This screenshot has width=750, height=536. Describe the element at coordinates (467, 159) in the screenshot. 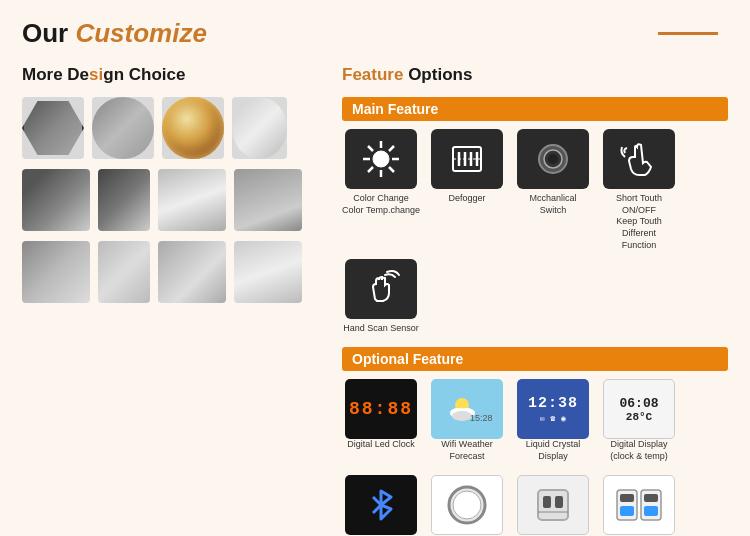

I see `defogger-icon` at that location.